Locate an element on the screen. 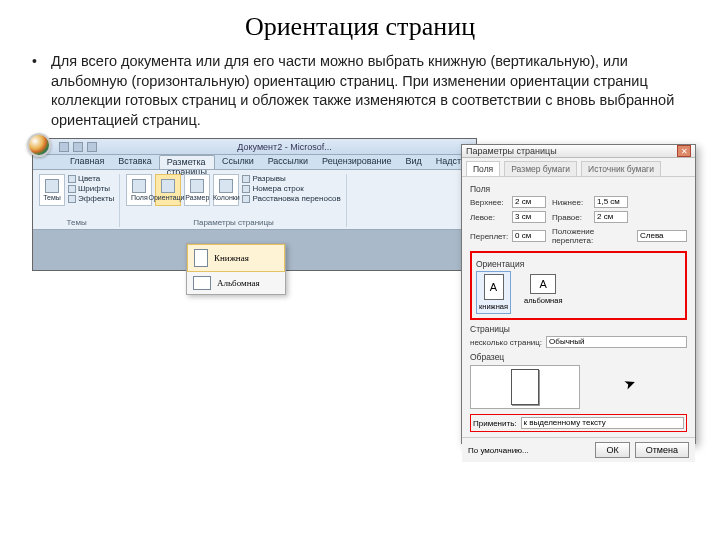  hyphenation-button: Расстановка переносов is located at coordinates (291, 198).